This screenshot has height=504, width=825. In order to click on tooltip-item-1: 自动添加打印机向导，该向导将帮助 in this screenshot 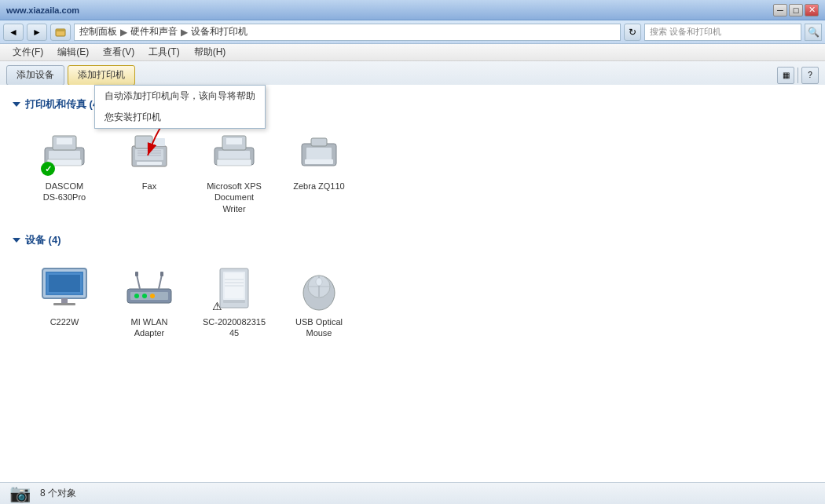, I will do `click(180, 96)`.